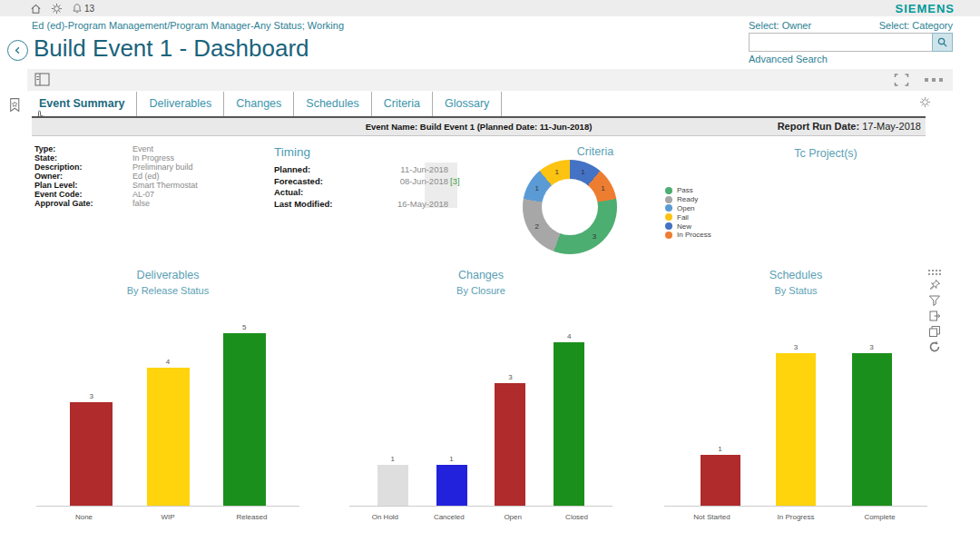 This screenshot has width=980, height=552. What do you see at coordinates (694, 234) in the screenshot?
I see `legend-label: In Process` at bounding box center [694, 234].